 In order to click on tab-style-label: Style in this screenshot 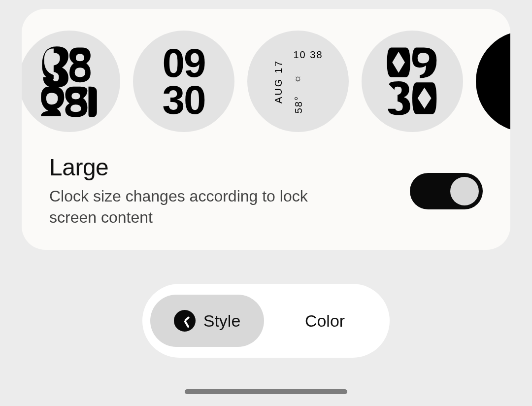, I will do `click(222, 321)`.